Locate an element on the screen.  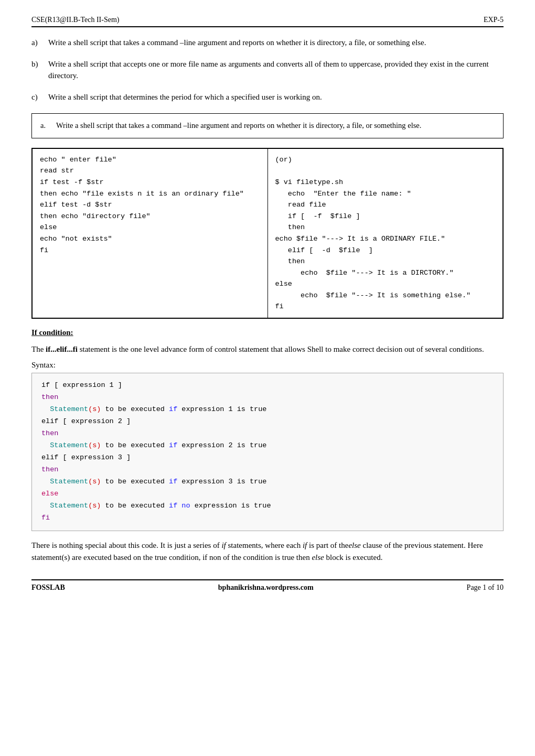
code-line-9: Statement(s) to be executed if expressio… is located at coordinates (154, 481).